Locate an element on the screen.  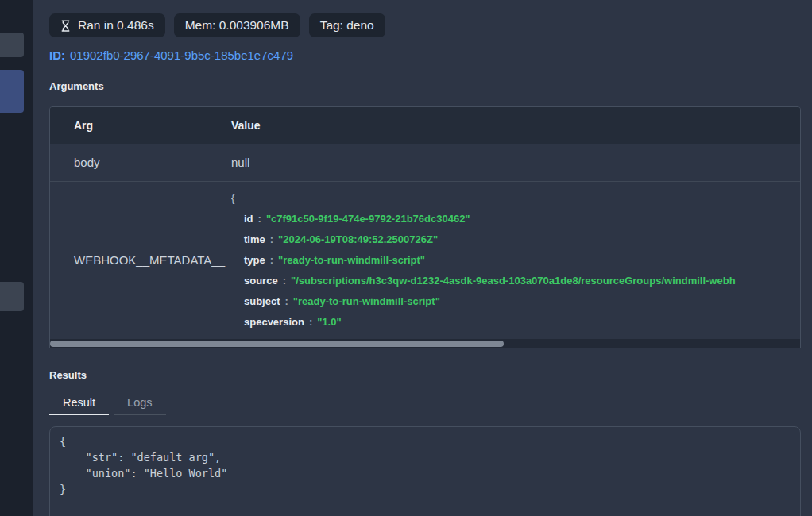
object-key: subject is located at coordinates (262, 302).